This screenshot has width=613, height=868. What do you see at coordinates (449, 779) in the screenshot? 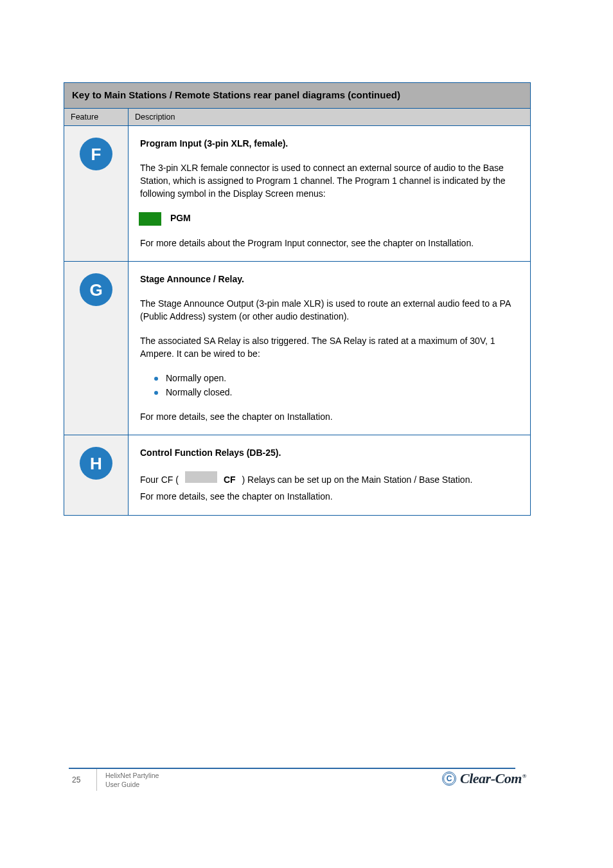
I see `logo-mark-icon: C` at bounding box center [449, 779].